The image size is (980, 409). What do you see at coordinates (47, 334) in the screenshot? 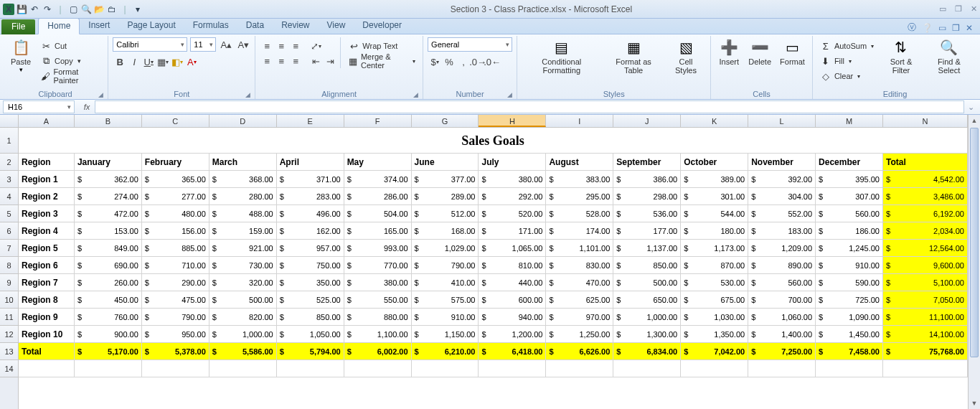
I see `region-label: Region 10` at bounding box center [47, 334].